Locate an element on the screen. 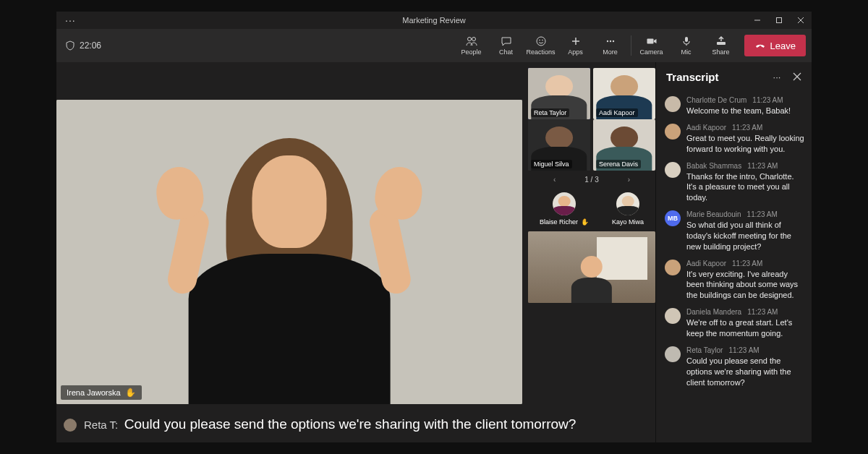 The image size is (868, 454). toolbar-divider is located at coordinates (631, 46).